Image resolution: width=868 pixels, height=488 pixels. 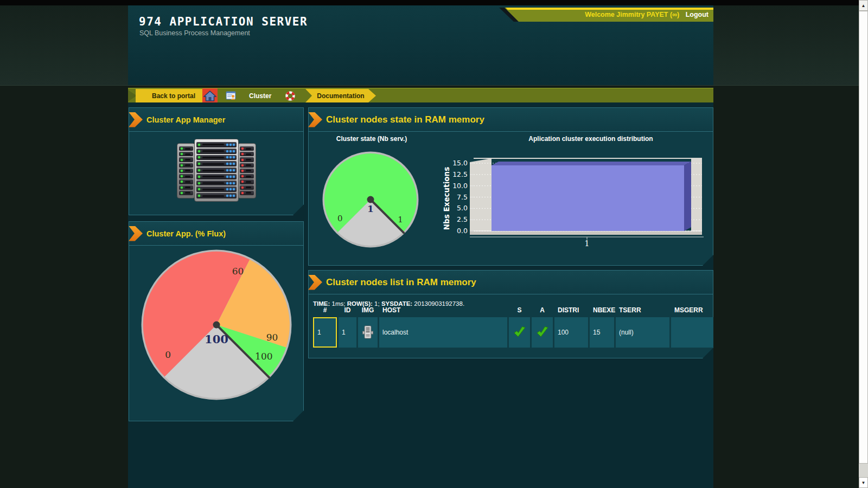 I want to click on col-nbexe: NBEXE, so click(x=602, y=310).